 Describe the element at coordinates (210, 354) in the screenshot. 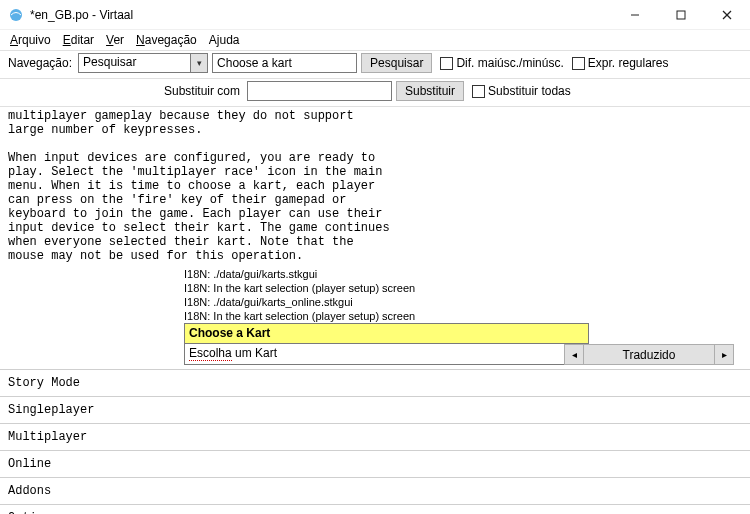

I see `target-spell-flag: Escolha` at that location.